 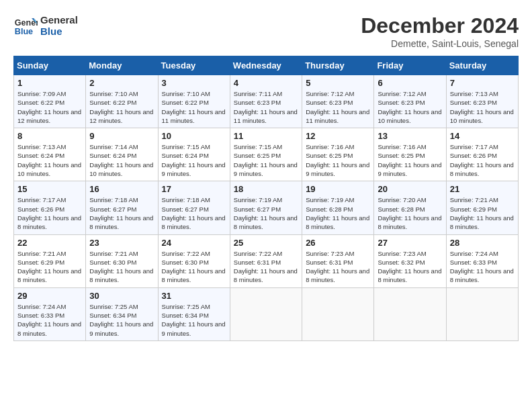 What do you see at coordinates (59, 20) in the screenshot?
I see `logo-general: General` at bounding box center [59, 20].